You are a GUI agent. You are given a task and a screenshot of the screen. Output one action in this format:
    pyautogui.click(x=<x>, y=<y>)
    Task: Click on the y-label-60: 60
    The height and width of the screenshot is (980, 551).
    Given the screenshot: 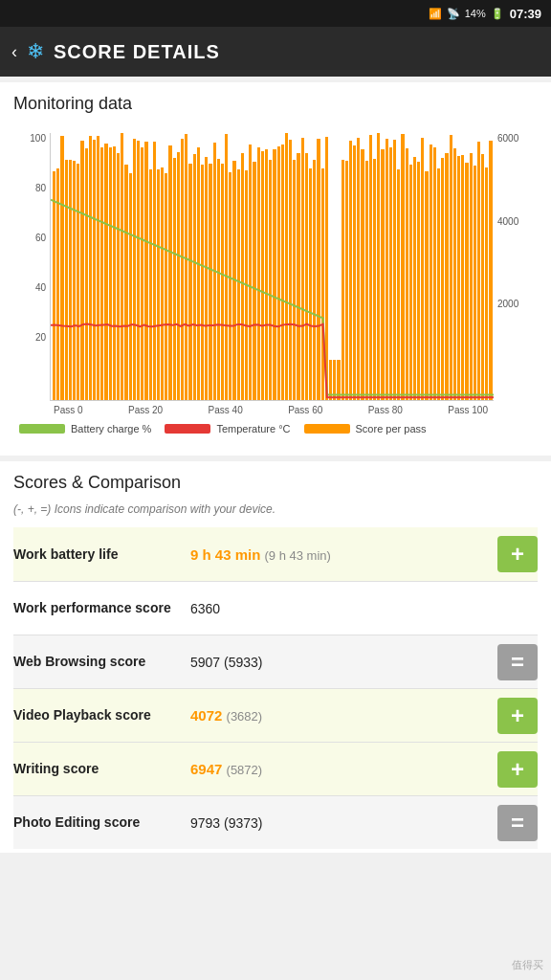 What is the action you would take?
    pyautogui.click(x=40, y=237)
    